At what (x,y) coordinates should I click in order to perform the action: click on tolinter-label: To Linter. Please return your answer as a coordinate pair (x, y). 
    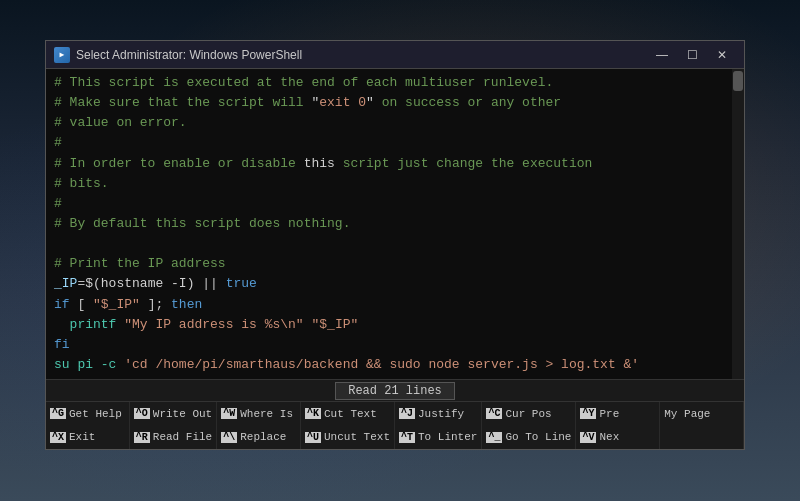
    Looking at the image, I should click on (448, 437).